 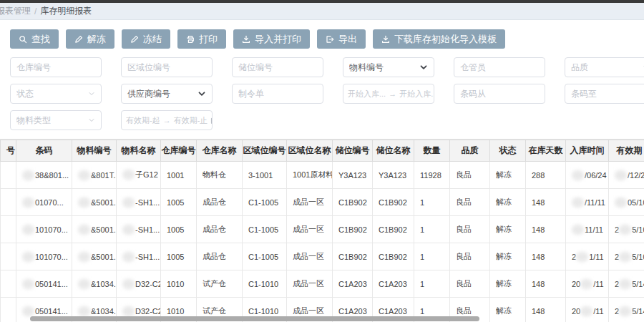 What do you see at coordinates (56, 94) in the screenshot?
I see `status-select: 状态` at bounding box center [56, 94].